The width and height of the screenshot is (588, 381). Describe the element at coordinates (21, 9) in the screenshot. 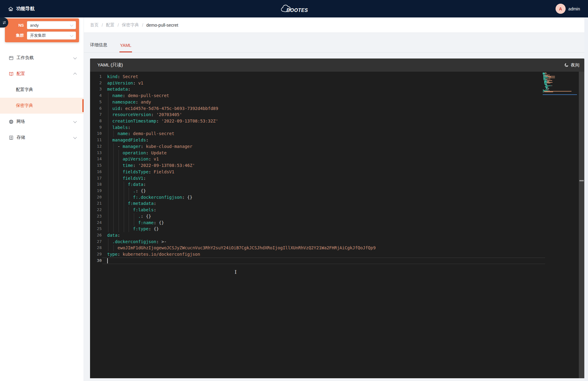

I see `function-nav-button: 功能导航` at that location.